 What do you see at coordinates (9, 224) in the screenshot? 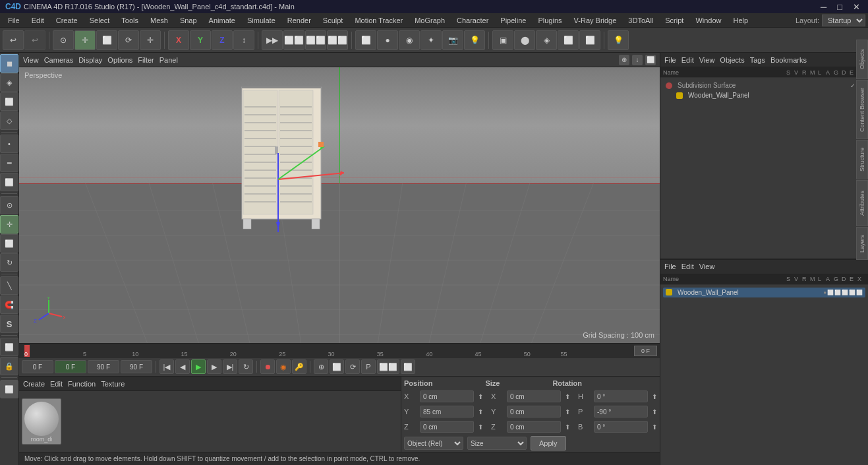
I see `move-btn: ✛` at bounding box center [9, 224].